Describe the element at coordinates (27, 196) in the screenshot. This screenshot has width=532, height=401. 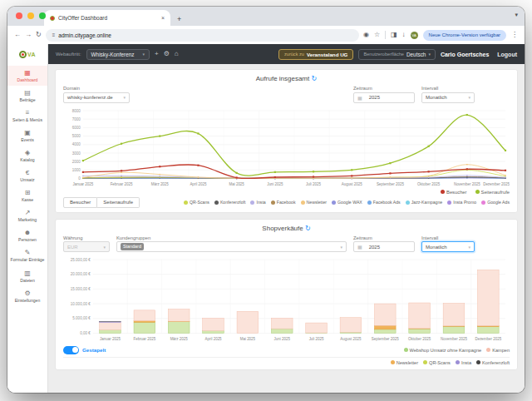
I see `sidebar-item-kasse: ⊞Kasse` at that location.